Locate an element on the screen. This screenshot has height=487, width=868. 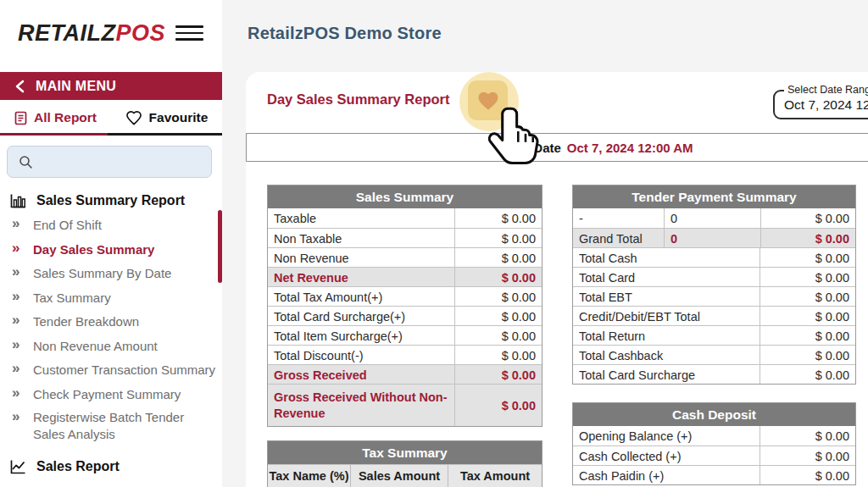
tab-favourite: Favourite is located at coordinates (166, 118).